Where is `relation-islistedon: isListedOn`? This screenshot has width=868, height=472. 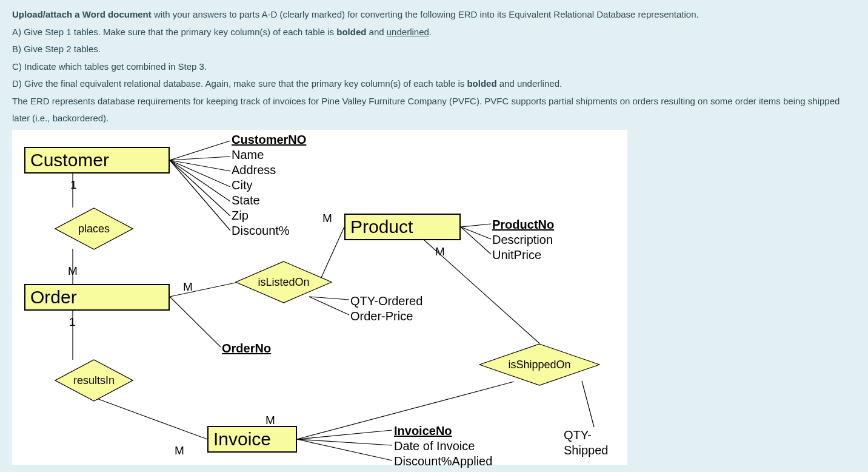 relation-islistedon: isListedOn is located at coordinates (284, 282).